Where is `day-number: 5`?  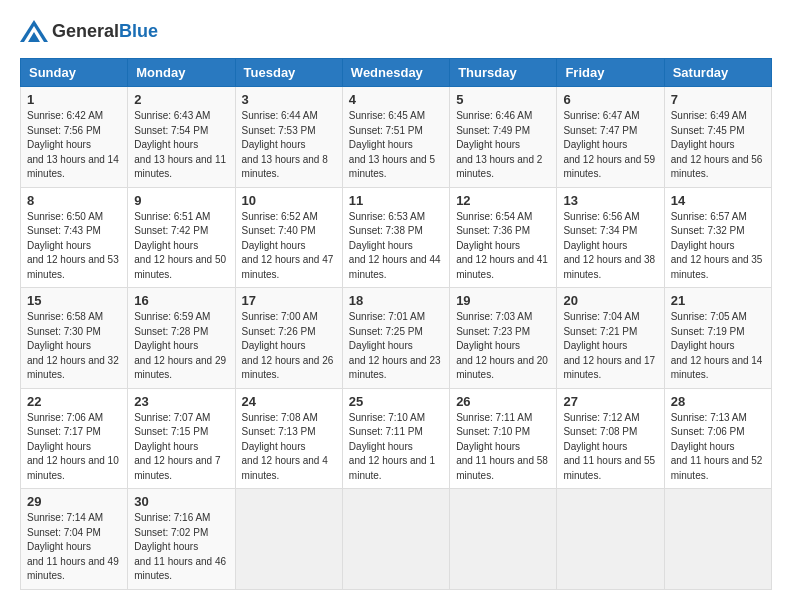
day-number: 5 is located at coordinates (503, 100).